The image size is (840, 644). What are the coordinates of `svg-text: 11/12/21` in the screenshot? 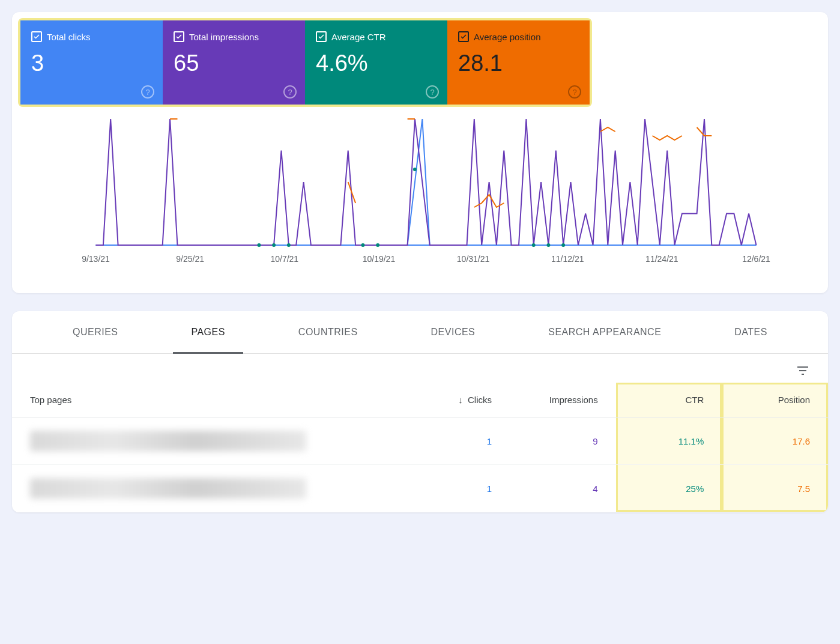 It's located at (568, 259).